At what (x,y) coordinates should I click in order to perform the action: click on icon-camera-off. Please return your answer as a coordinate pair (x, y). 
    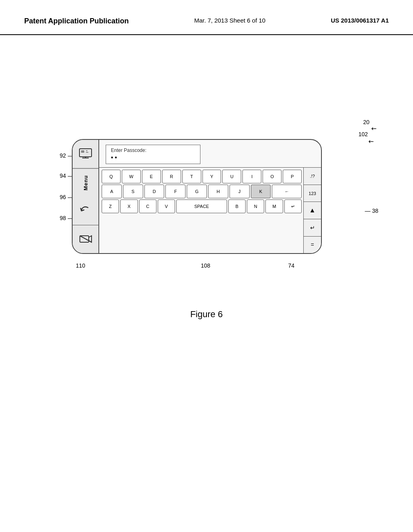
    Looking at the image, I should click on (86, 239).